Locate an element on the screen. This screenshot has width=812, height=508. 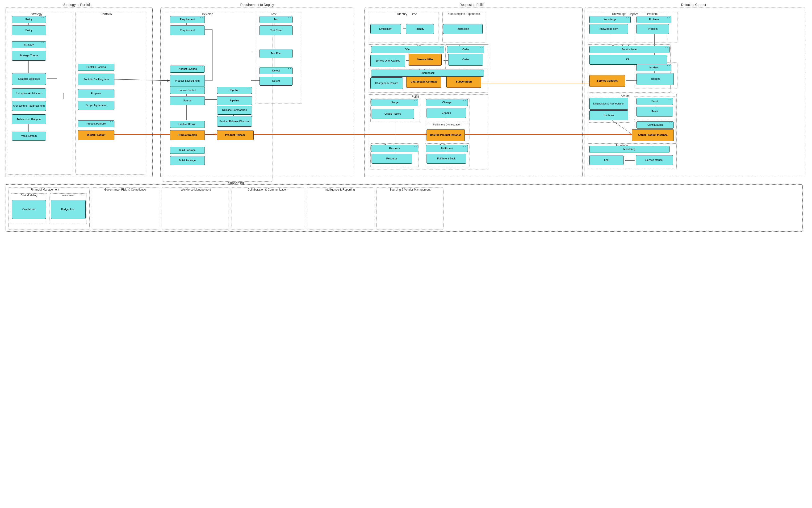
sourcing-box is located at coordinates (410, 208).